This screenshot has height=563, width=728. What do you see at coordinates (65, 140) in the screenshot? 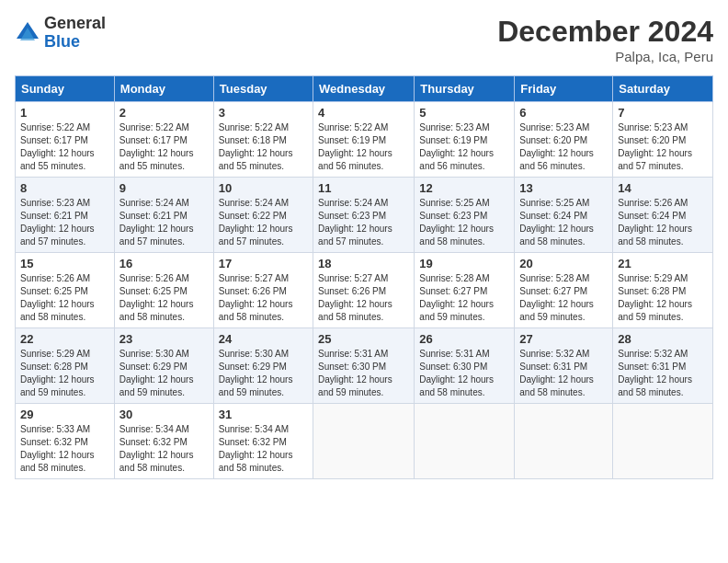
I see `calendar-day-cell: 1 Sunrise: 5:22 AM Sunset: 6:17 PM Dayli…` at bounding box center [65, 140].